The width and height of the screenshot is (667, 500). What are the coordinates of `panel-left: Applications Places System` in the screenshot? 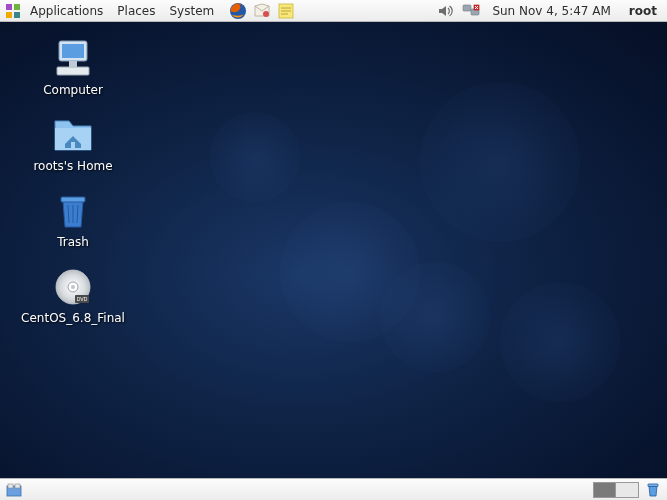 It's located at (150, 11).